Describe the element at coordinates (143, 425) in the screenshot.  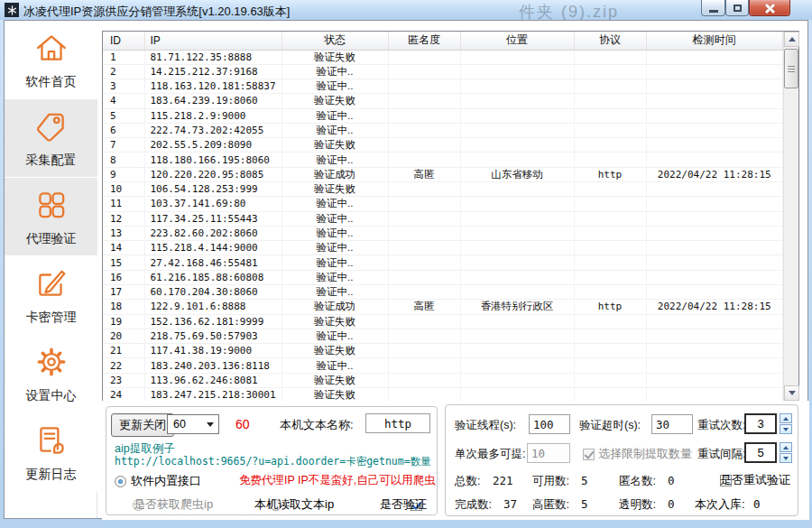
I see `update-close-button: 更新关闭` at that location.